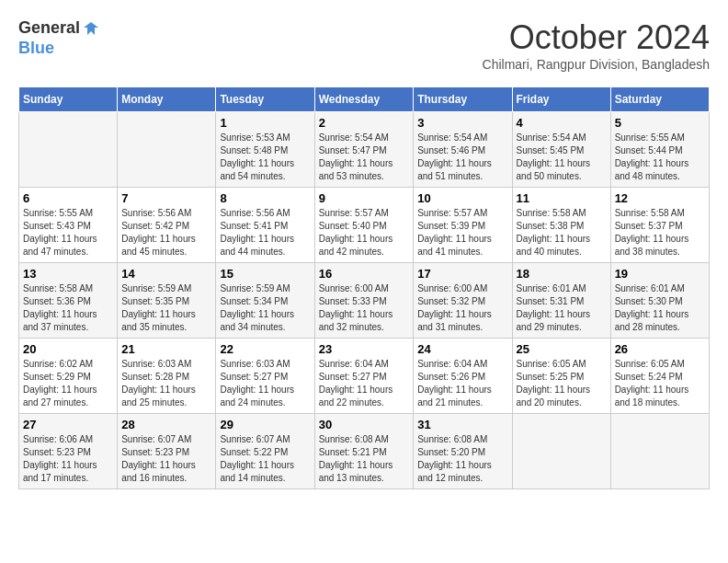 This screenshot has height=563, width=728. What do you see at coordinates (166, 274) in the screenshot?
I see `day-number: 14` at bounding box center [166, 274].